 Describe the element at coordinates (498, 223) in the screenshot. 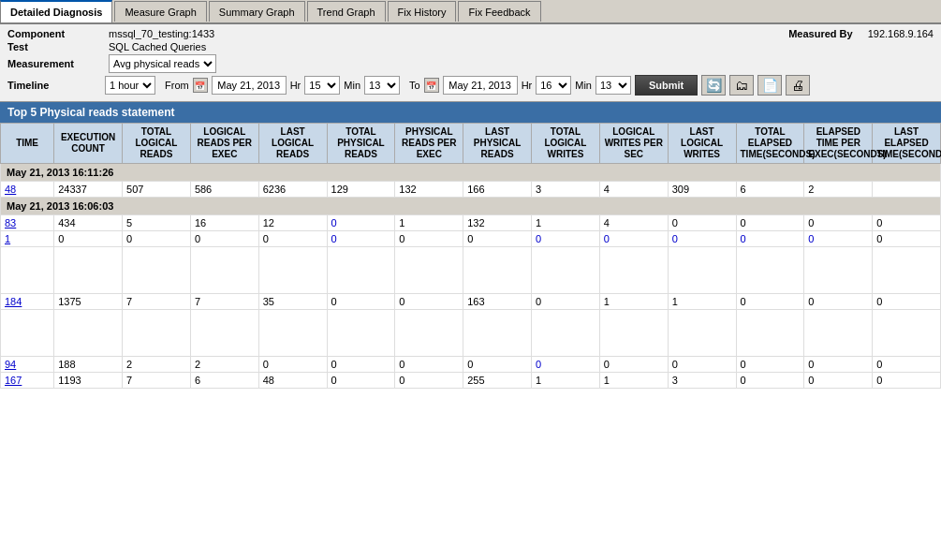

I see `table-cell: 132` at that location.